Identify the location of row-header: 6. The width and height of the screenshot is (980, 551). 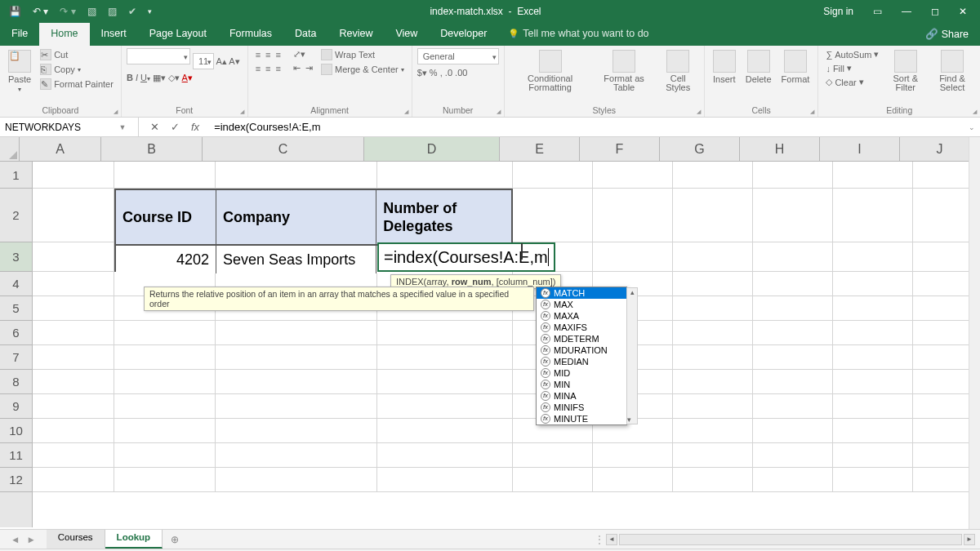
(16, 333).